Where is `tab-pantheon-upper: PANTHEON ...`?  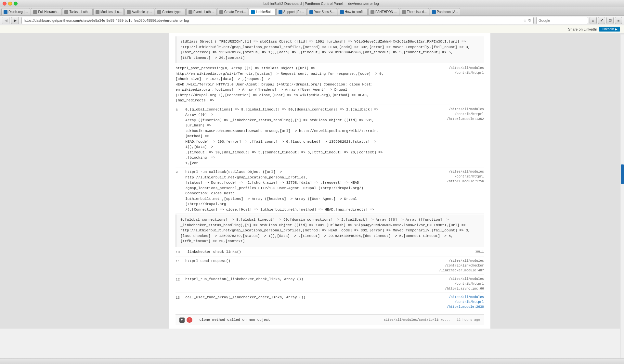 tab-pantheon-upper: PANTHEON ... is located at coordinates (384, 12).